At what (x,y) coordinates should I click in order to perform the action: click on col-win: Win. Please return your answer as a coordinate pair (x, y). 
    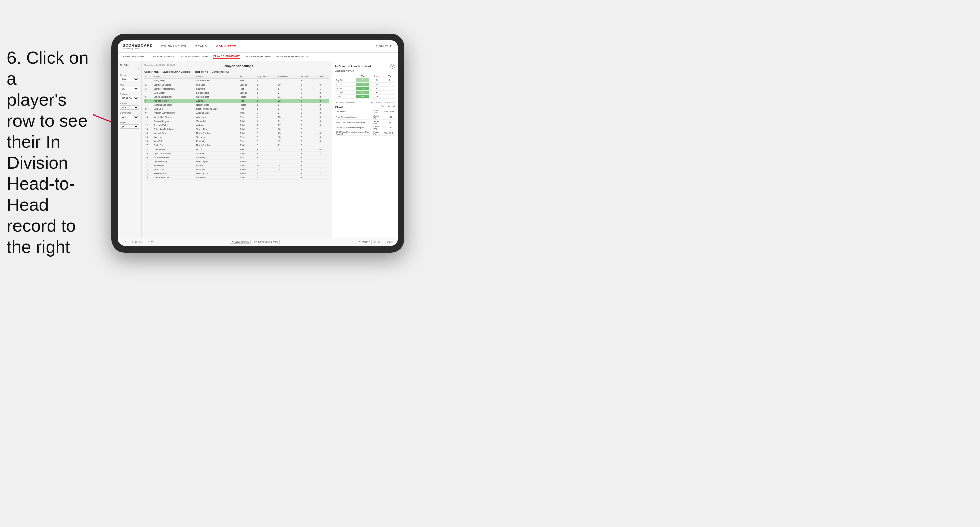
    Looking at the image, I should click on (324, 77).